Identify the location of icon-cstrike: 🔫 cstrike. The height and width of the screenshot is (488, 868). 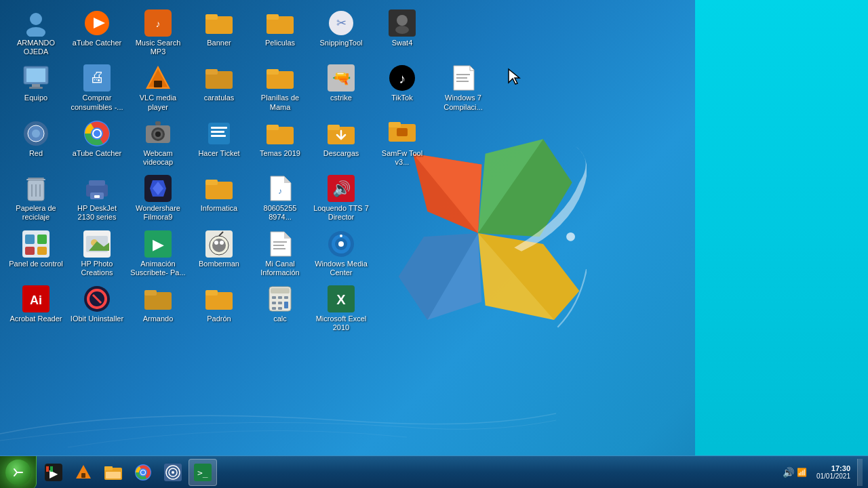
(341, 88).